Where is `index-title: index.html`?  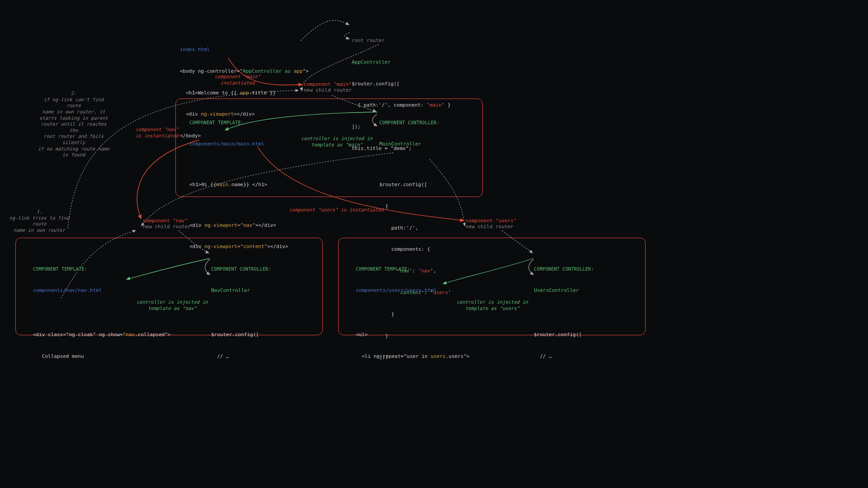 index-title: index.html is located at coordinates (195, 50).